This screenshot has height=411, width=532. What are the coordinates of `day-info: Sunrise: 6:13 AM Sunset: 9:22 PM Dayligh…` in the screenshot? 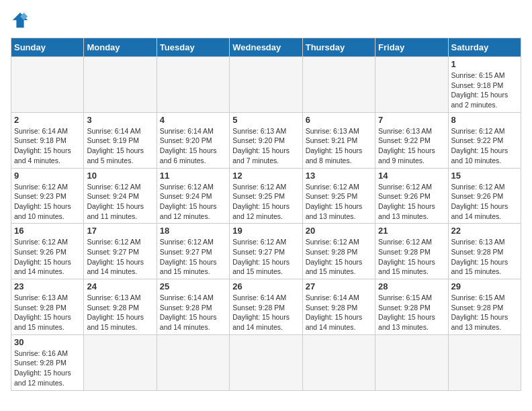 It's located at (411, 146).